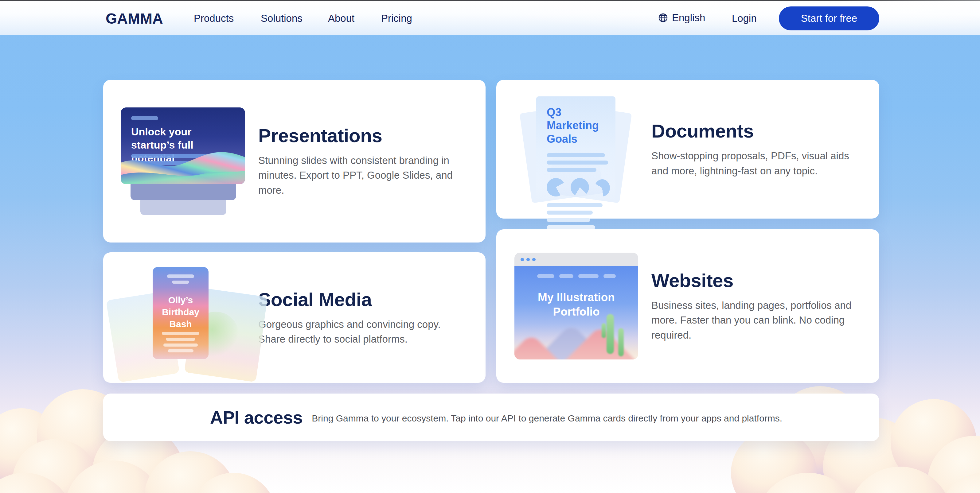  I want to click on nav-item-about: About, so click(341, 18).